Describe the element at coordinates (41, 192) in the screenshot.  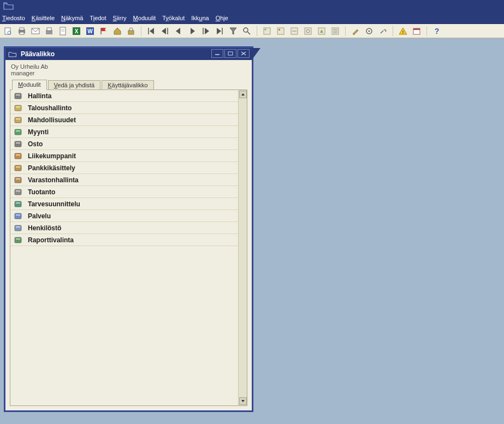
I see `module-label: Tuotanto` at that location.